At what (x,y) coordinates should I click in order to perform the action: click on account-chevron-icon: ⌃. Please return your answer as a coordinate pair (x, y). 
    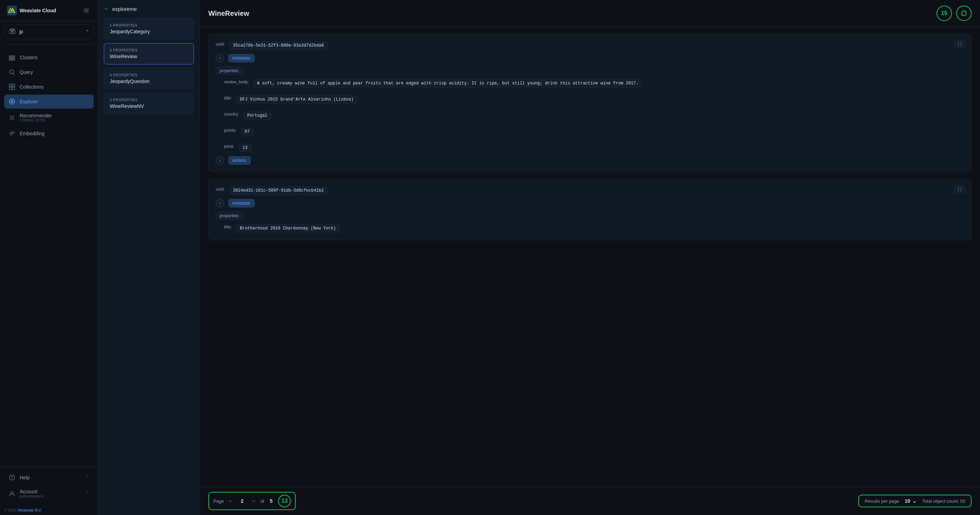
    Looking at the image, I should click on (88, 493).